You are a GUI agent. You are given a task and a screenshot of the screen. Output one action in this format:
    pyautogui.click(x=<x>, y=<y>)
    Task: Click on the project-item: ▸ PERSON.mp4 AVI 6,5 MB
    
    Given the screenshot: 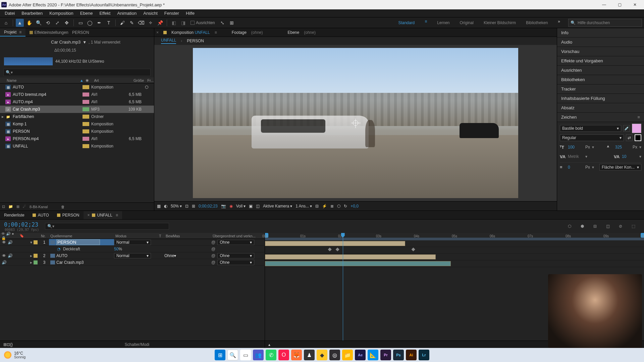 What is the action you would take?
    pyautogui.click(x=77, y=139)
    